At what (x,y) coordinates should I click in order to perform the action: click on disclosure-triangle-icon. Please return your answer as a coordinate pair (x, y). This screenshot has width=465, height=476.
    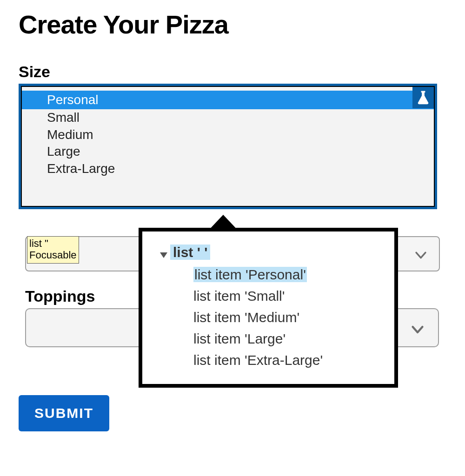
    Looking at the image, I should click on (164, 253).